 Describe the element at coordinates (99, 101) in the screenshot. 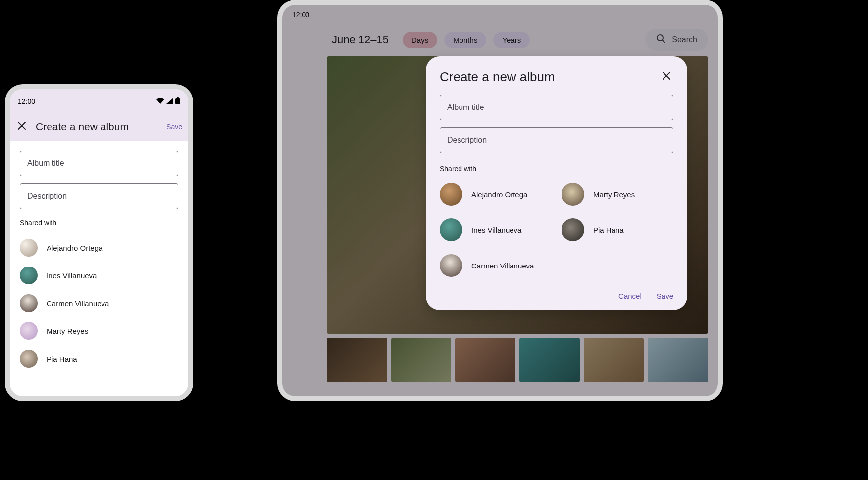

I see `phone-status-bar: 12:00` at that location.